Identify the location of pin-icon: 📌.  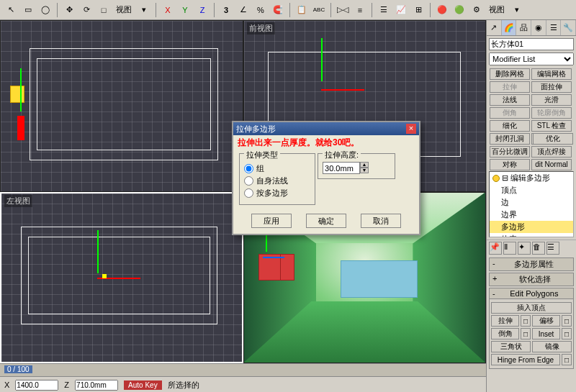
(495, 248).